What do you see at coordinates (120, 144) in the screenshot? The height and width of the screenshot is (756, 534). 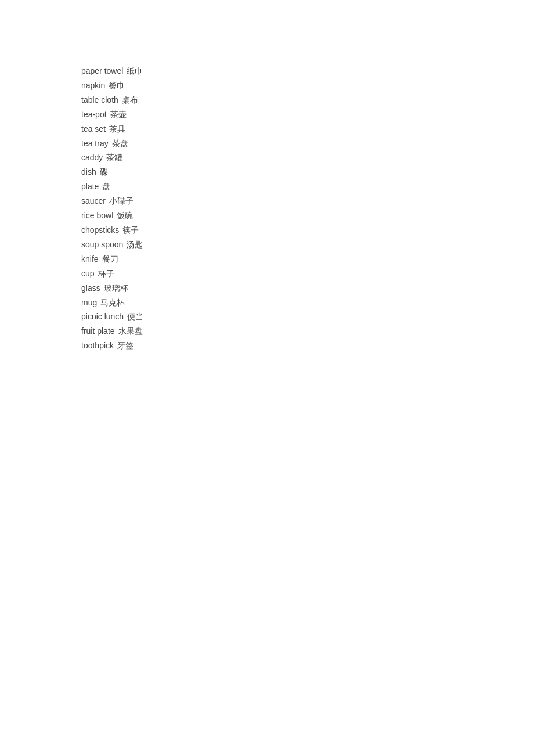 I see `chinese-translation: 茶盘` at bounding box center [120, 144].